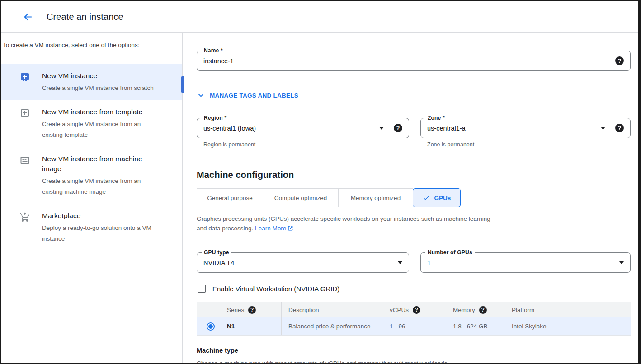 The image size is (641, 364). I want to click on memory-help-icon: ?, so click(483, 310).